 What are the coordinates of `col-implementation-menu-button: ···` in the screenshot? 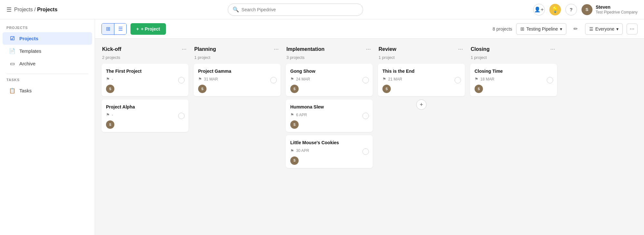 It's located at (369, 49).